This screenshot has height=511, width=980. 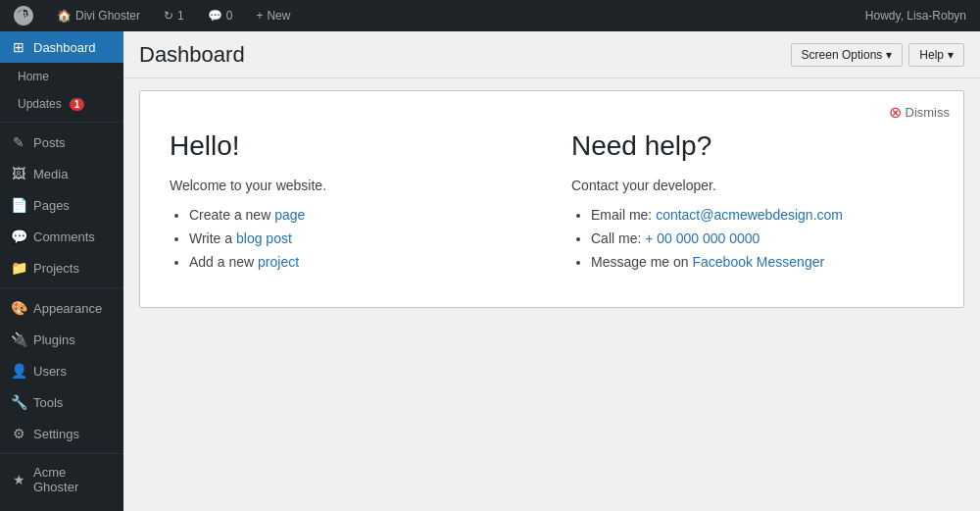 What do you see at coordinates (19, 142) in the screenshot?
I see `posts-icon: ✎` at bounding box center [19, 142].